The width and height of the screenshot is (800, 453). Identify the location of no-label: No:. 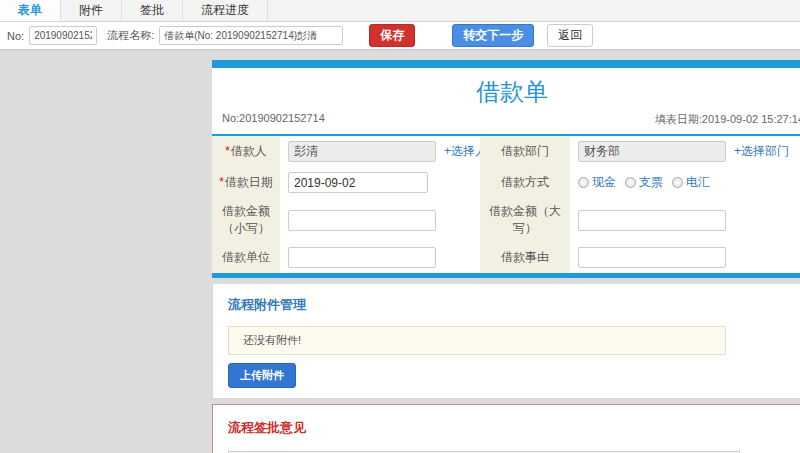
(16, 36).